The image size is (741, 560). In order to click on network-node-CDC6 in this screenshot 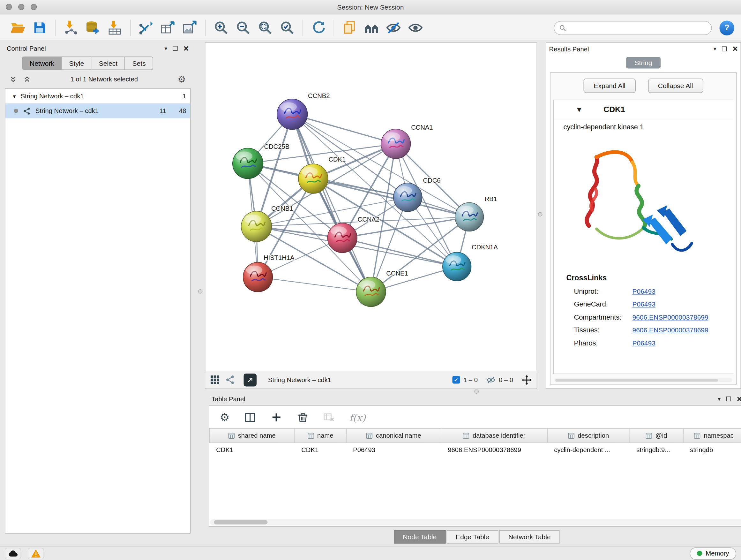, I will do `click(408, 197)`.